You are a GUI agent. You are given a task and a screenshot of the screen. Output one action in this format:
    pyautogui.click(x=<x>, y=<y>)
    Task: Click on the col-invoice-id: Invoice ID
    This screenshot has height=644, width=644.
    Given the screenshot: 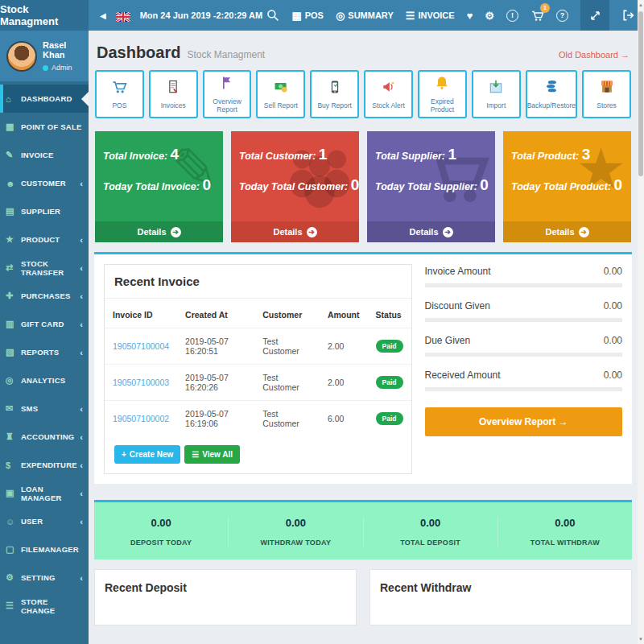 What is the action you would take?
    pyautogui.click(x=141, y=314)
    